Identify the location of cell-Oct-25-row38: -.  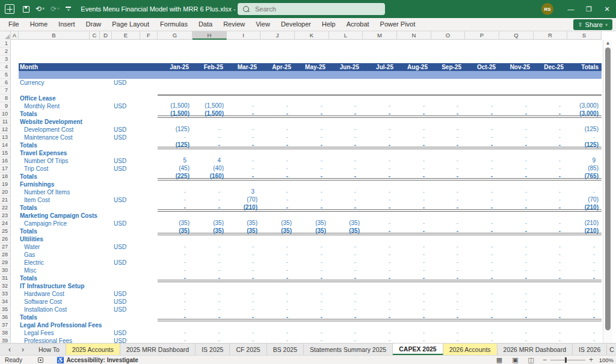
(482, 333).